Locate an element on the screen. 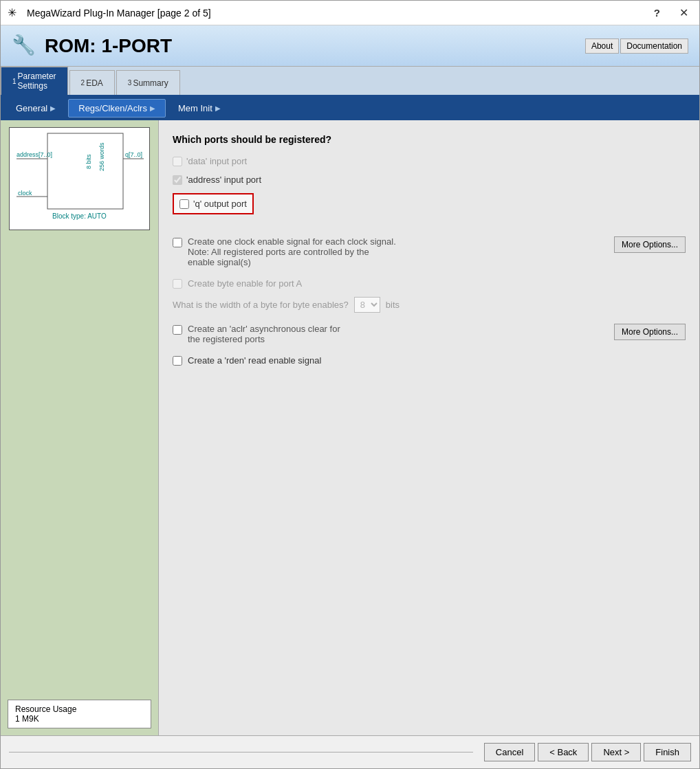 Image resolution: width=700 pixels, height=769 pixels. header-area: 🔧 ROM: 1-PORT About Documentation is located at coordinates (350, 46).